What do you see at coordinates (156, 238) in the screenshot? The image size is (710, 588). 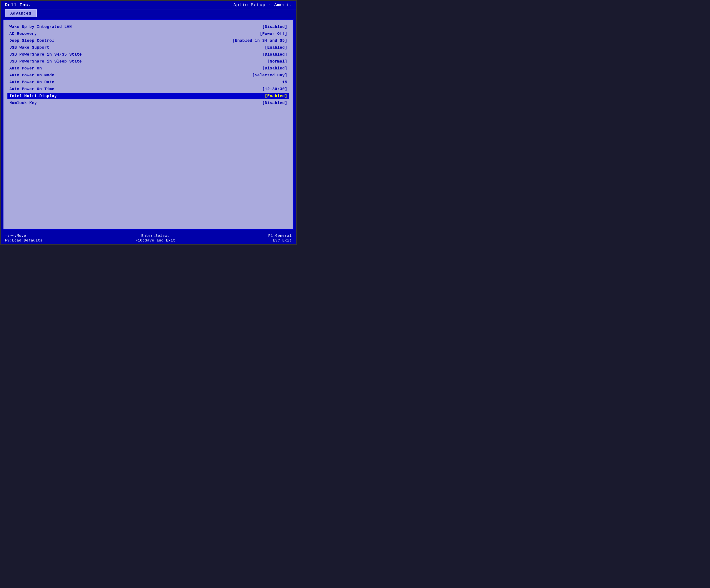 I see `bottom-center: Enter:Select F10:Save and Exit` at bounding box center [156, 238].